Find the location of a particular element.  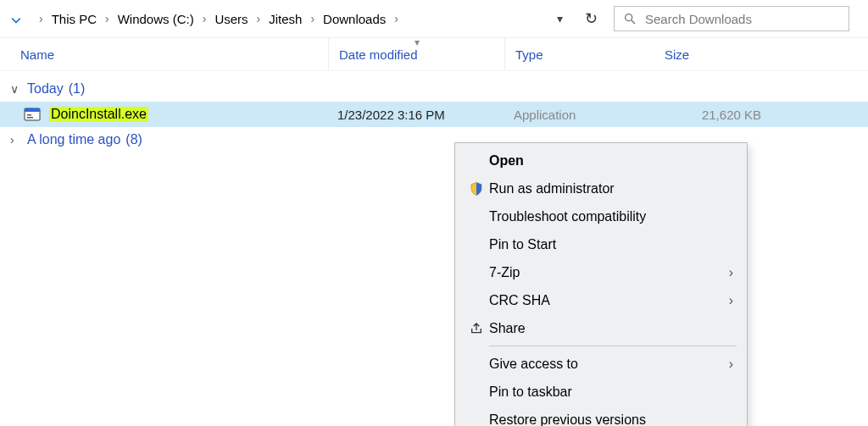

group-count: (8) is located at coordinates (134, 140).